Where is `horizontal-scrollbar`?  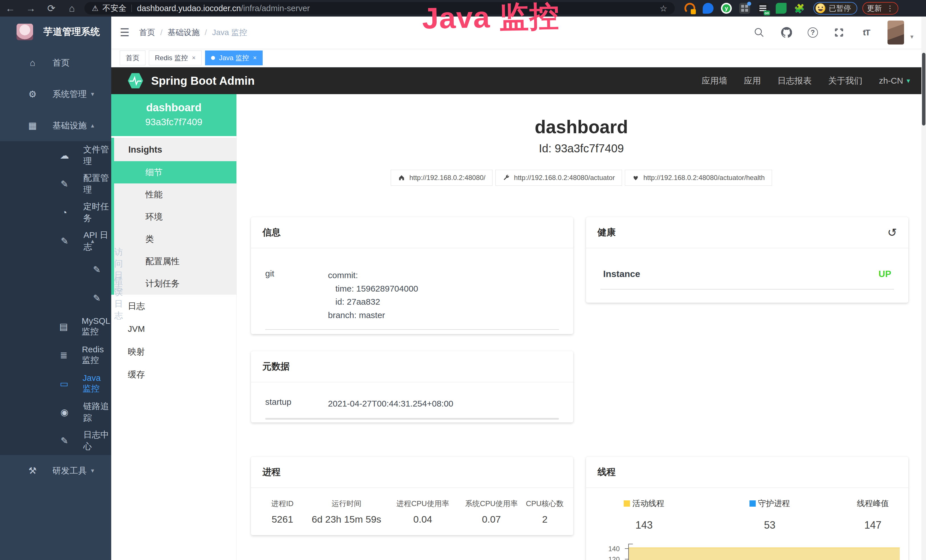
horizontal-scrollbar is located at coordinates (412, 419).